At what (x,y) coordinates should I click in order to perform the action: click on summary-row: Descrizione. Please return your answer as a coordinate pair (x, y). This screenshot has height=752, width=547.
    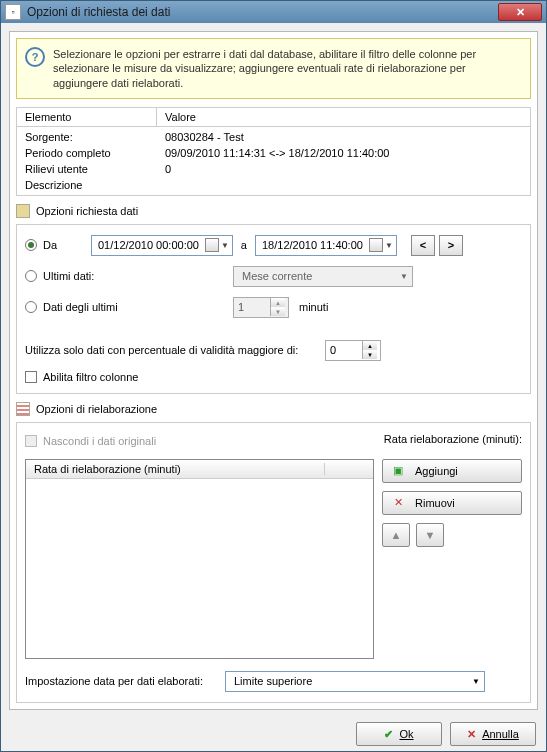
    Looking at the image, I should click on (274, 185).